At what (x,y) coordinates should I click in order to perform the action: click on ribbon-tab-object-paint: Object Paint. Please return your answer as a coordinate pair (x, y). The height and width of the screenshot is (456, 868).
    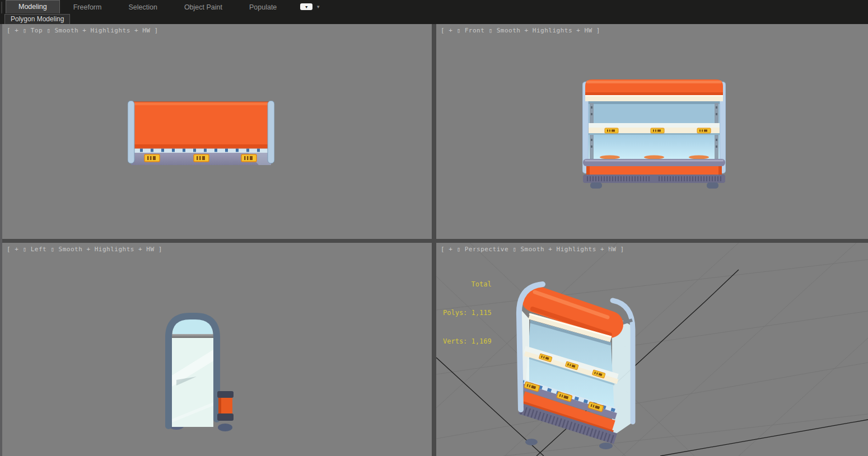
    Looking at the image, I should click on (203, 7).